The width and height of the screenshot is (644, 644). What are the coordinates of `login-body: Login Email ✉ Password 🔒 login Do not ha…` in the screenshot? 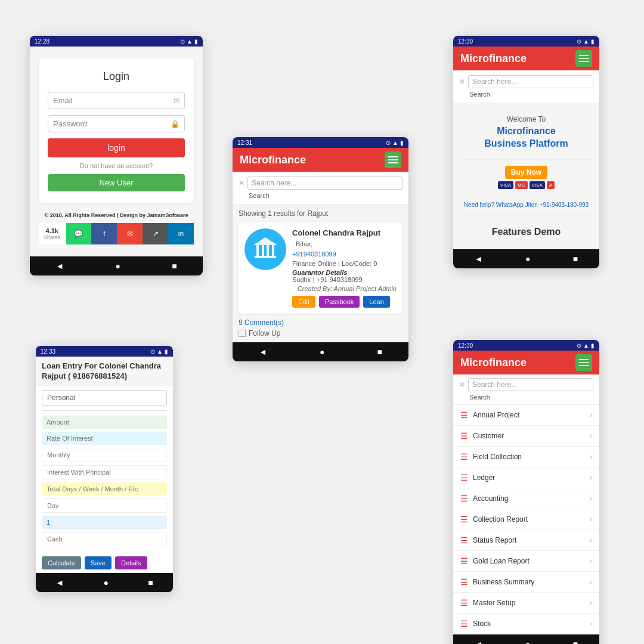 It's located at (116, 151).